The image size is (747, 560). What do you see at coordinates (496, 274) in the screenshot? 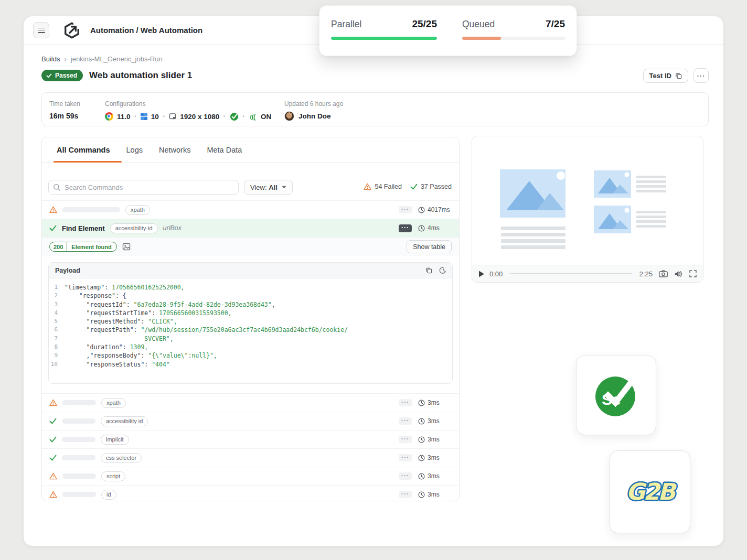
I see `current-time: 0:00` at bounding box center [496, 274].